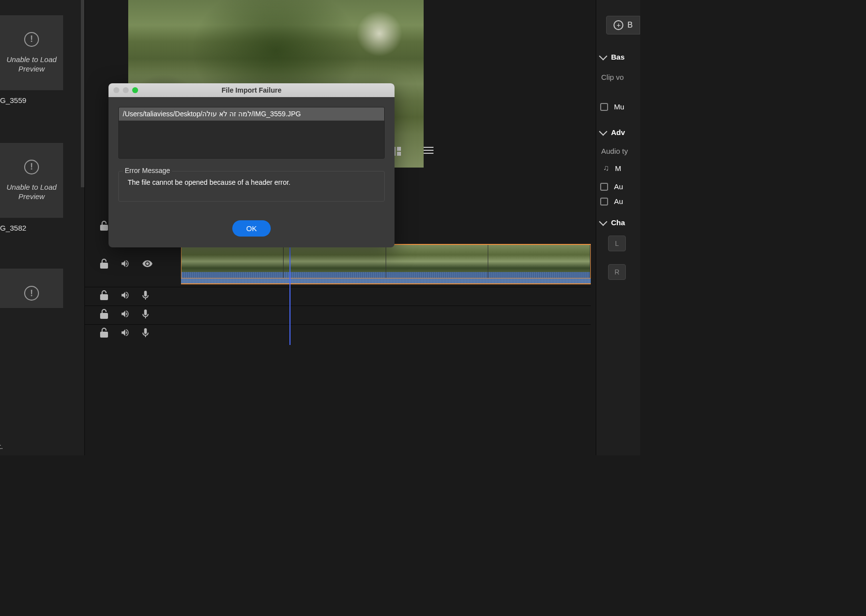  I want to click on section-label: Bas, so click(618, 57).